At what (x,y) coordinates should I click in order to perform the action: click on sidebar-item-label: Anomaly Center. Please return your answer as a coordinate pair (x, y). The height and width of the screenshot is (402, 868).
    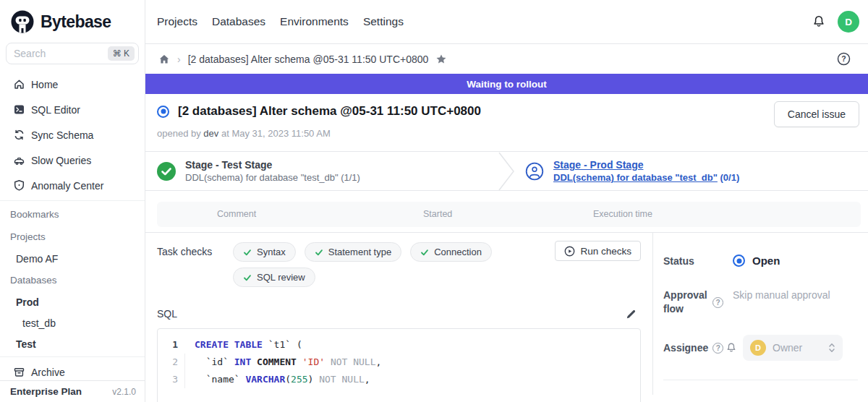
    Looking at the image, I should click on (67, 186).